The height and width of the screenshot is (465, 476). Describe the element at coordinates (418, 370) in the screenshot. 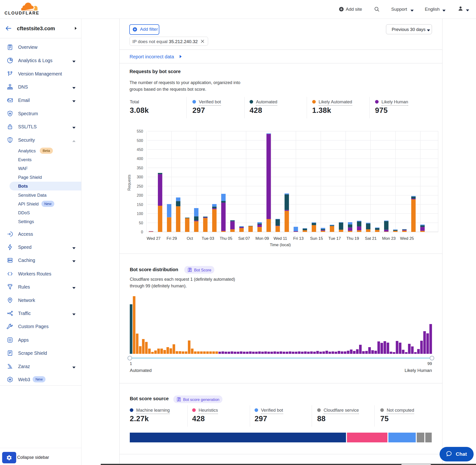

I see `svg-text: Likely Human` at that location.